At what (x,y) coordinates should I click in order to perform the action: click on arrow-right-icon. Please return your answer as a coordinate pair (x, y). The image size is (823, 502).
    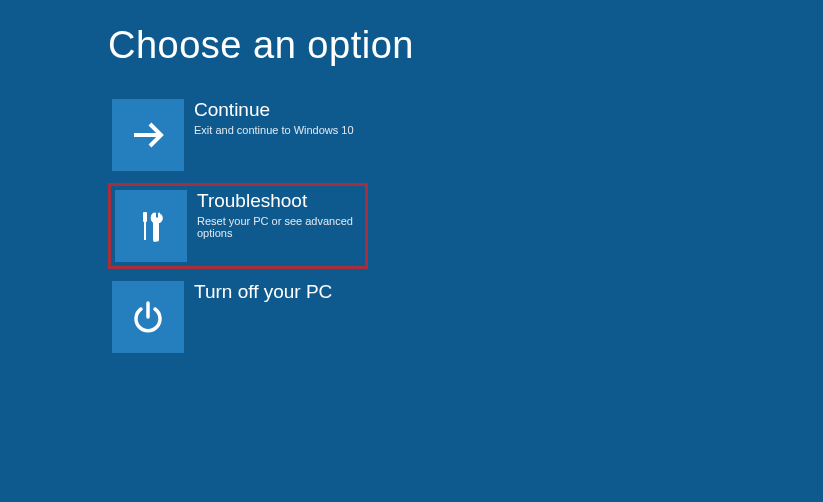
    Looking at the image, I should click on (148, 135).